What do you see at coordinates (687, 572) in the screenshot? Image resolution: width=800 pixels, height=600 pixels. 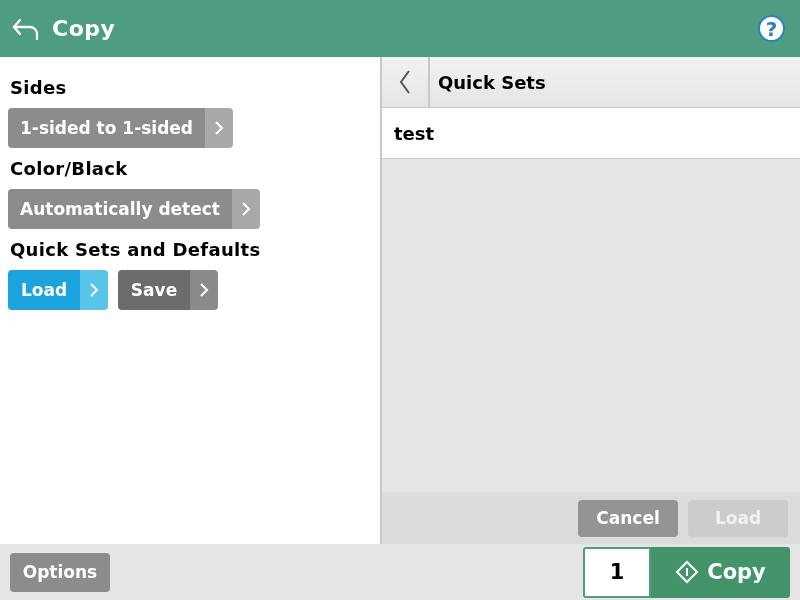 I see `copy-icon` at bounding box center [687, 572].